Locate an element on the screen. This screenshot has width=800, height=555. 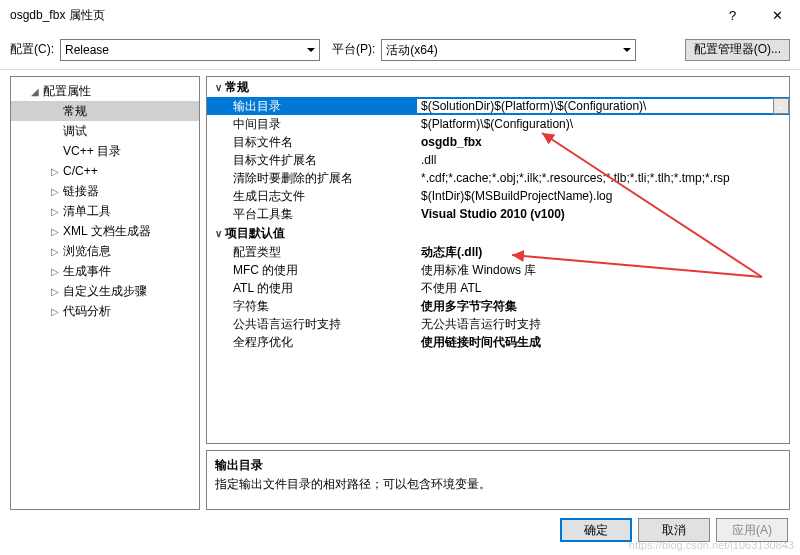
window-title: osgdb_fbx 属性页 is located at coordinates (360, 16).